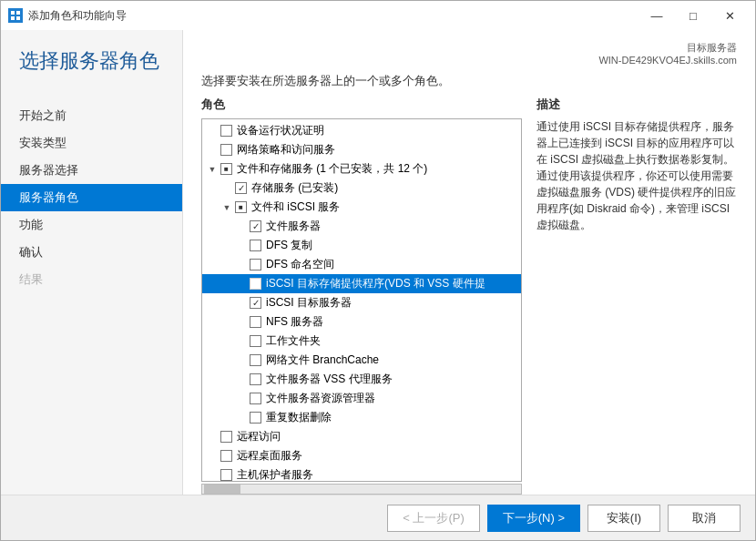 Image resolution: width=756 pixels, height=541 pixels. I want to click on roles-section-header: 角色, so click(362, 105).